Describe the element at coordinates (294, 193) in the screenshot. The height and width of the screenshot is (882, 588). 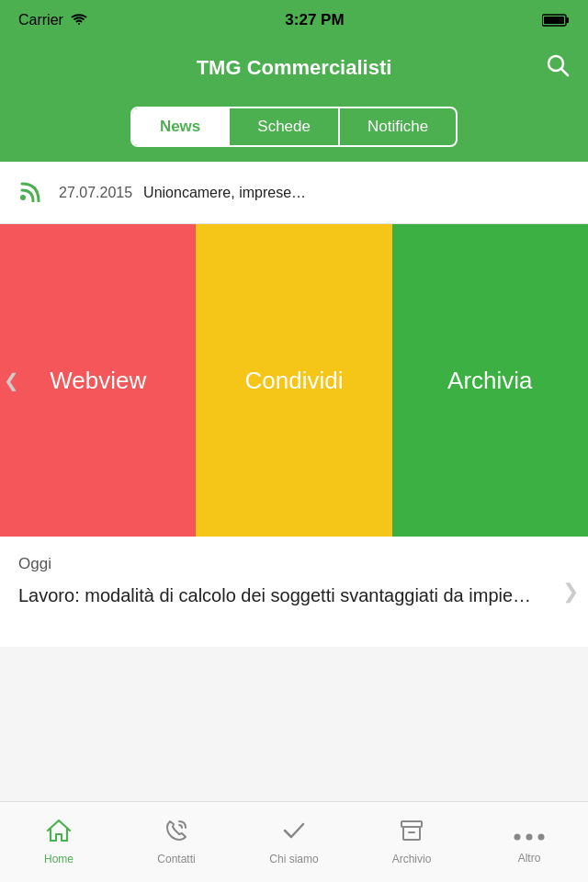
I see `news-area: 27.07.2015 Unioncamere, imprese…` at that location.